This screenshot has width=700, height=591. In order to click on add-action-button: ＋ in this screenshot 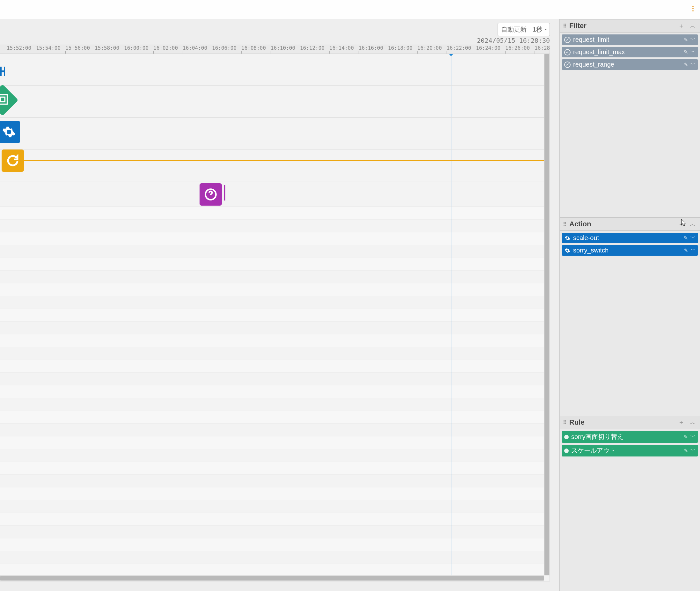, I will do `click(681, 224)`.